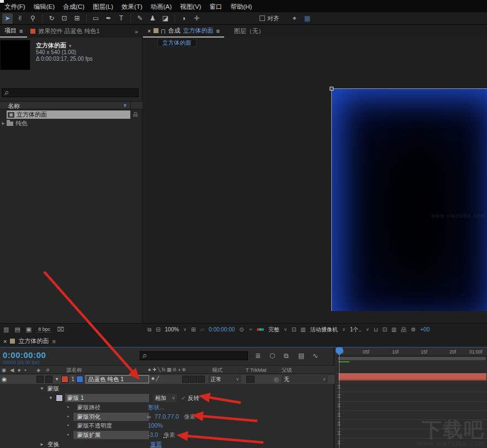 This screenshot has height=448, width=487. Describe the element at coordinates (193, 398) in the screenshot. I see `invert-label: 反转` at that location.